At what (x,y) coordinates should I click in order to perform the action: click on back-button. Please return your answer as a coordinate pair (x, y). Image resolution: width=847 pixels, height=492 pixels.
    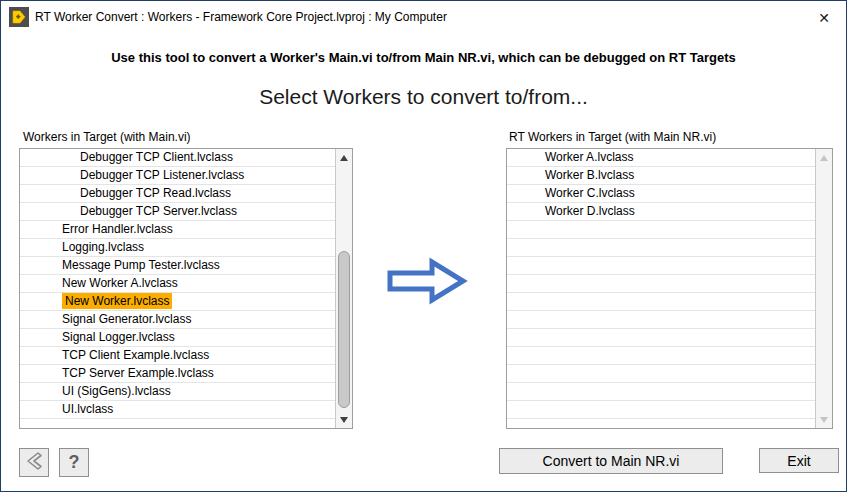
    Looking at the image, I should click on (34, 462).